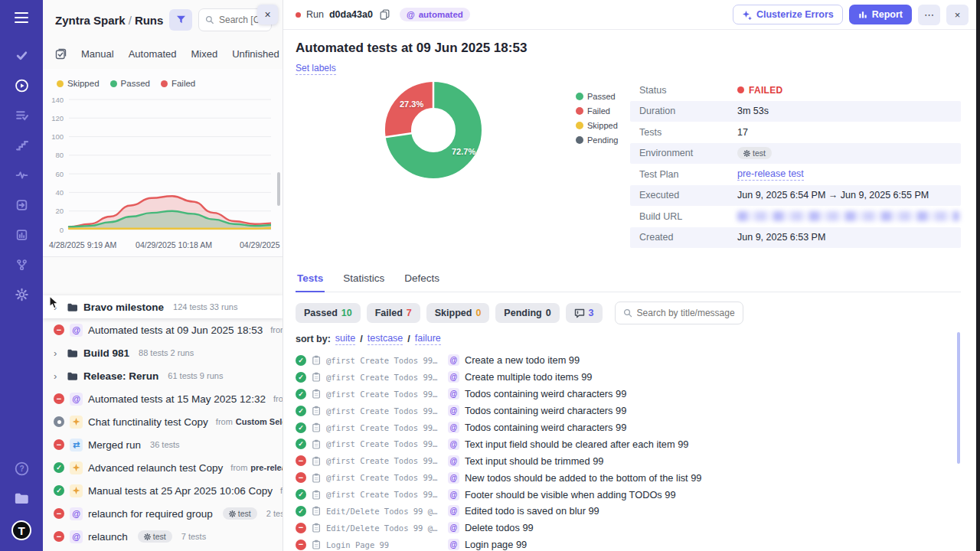 This screenshot has width=980, height=551. Describe the element at coordinates (848, 216) in the screenshot. I see `build-url-blurred` at that location.